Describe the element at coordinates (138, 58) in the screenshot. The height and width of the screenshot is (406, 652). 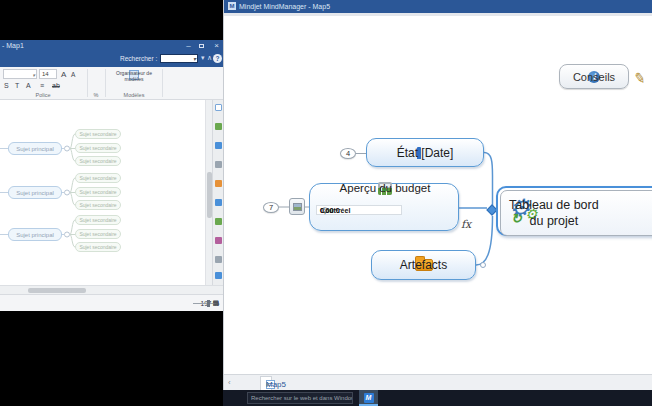
I see `ribbon-search-label: Rechercher :` at that location.